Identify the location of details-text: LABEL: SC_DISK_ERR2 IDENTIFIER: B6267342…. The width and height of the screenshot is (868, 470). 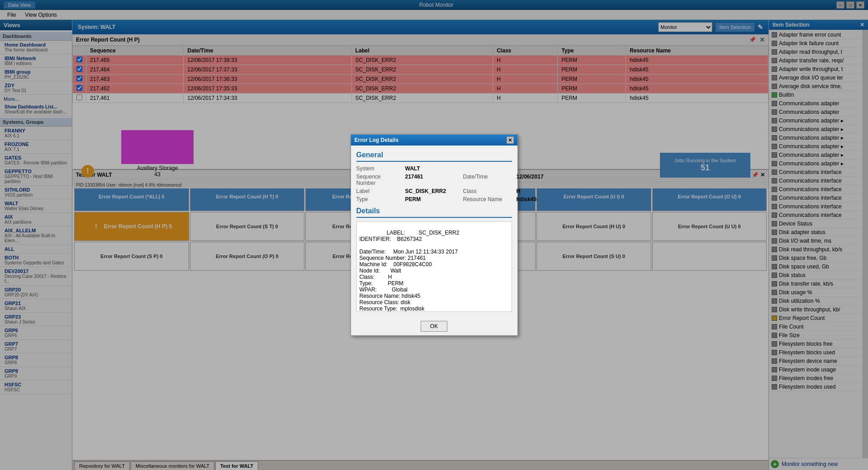
(434, 267).